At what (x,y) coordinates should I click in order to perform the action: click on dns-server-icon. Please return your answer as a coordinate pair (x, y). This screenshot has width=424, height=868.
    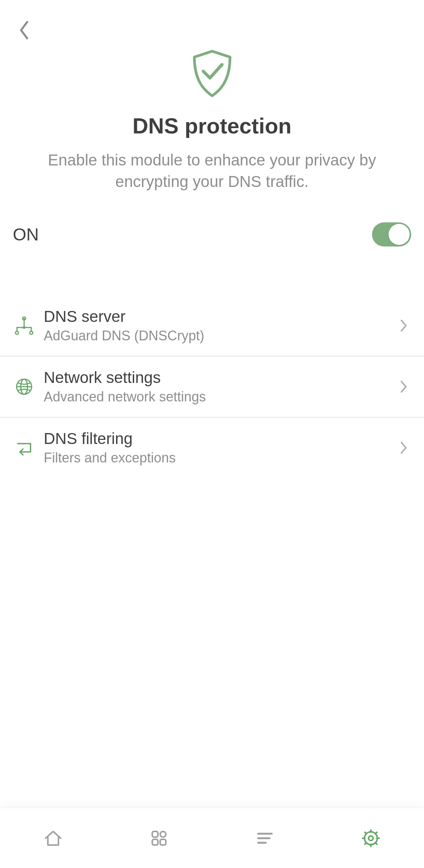
    Looking at the image, I should click on (24, 326).